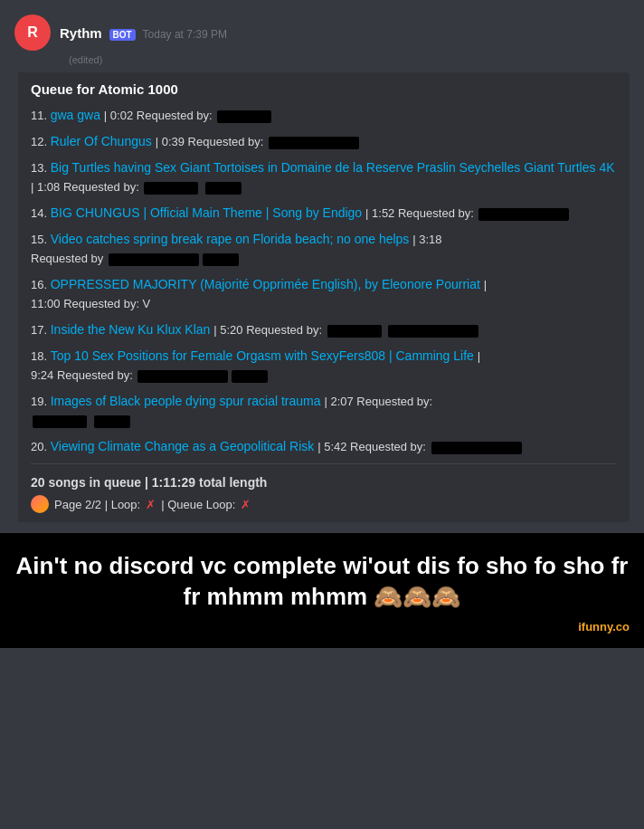  What do you see at coordinates (41, 116) in the screenshot?
I see `item-number: 11.` at bounding box center [41, 116].